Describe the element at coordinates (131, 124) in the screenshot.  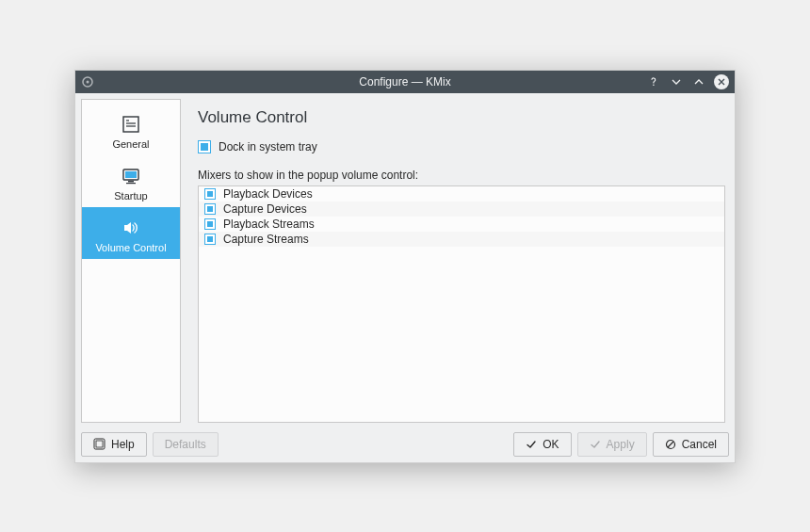
I see `general-icon` at that location.